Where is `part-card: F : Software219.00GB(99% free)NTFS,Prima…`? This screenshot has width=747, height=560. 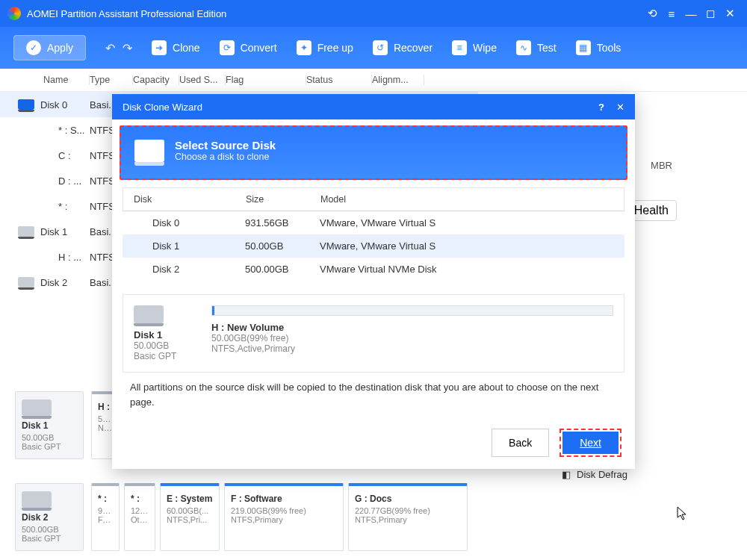 part-card: F : Software219.00GB(99% free)NTFS,Prima… is located at coordinates (284, 517).